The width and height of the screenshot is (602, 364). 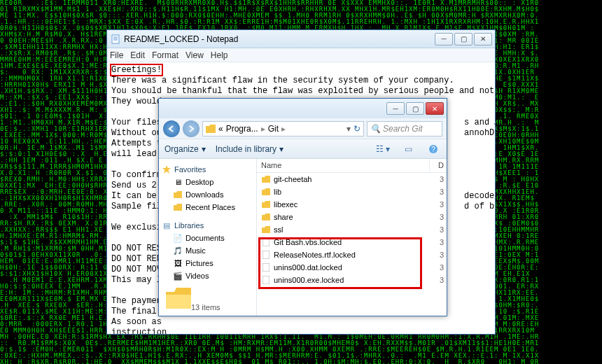 I want to click on file-name: ReleaseNotes.rtf.locked, so click(x=315, y=255).